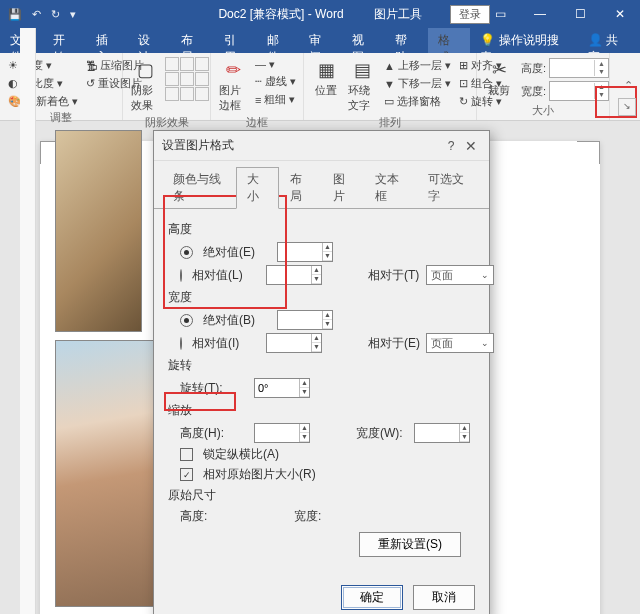 The image size is (640, 614). I want to click on tab-format: 格式, so click(450, 40).